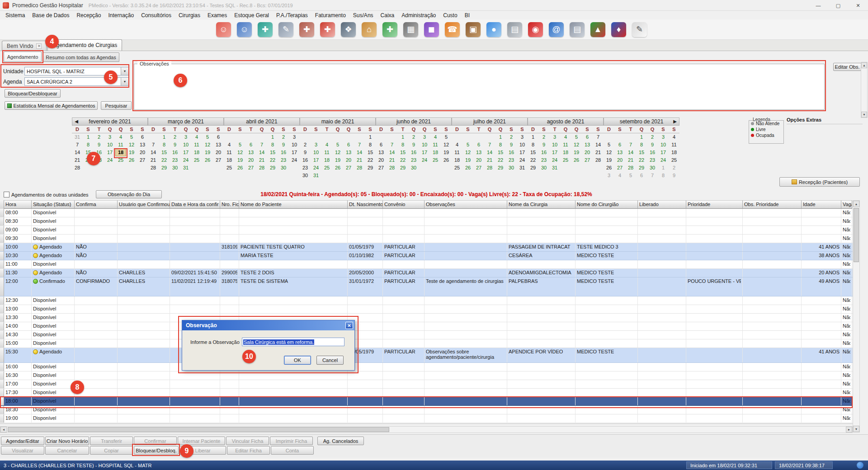  What do you see at coordinates (431, 30) in the screenshot?
I see `toolbar-icon-cube: ◼` at bounding box center [431, 30].